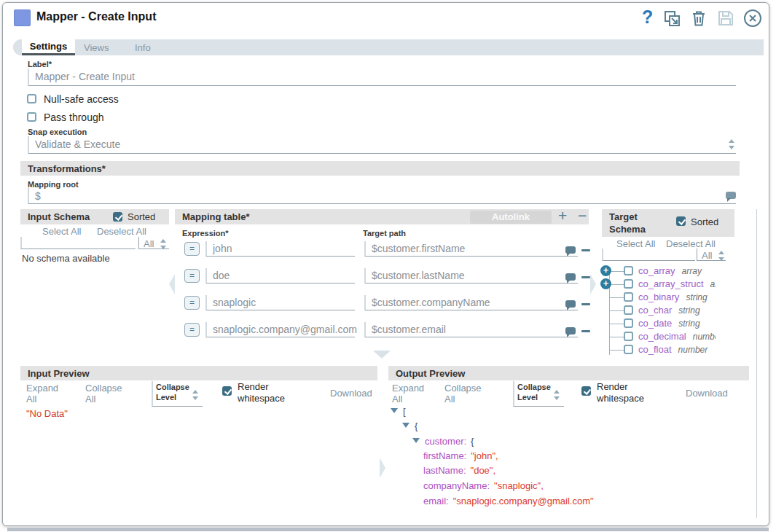  Describe the element at coordinates (383, 196) in the screenshot. I see `mapping-root-value: $` at that location.